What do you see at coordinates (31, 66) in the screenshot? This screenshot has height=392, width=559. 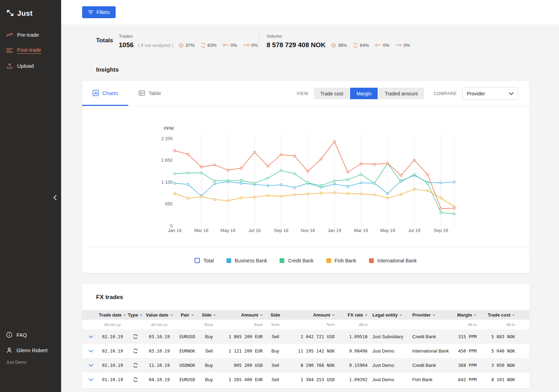 I see `sidebar-item-upload: Upload` at bounding box center [31, 66].